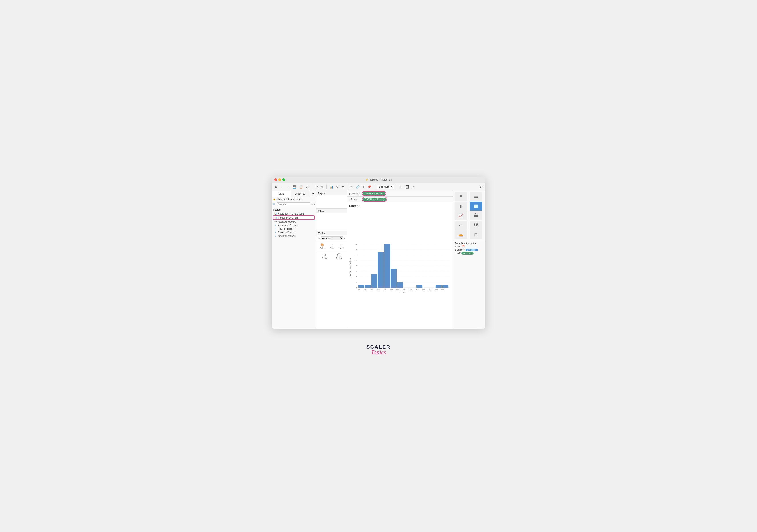 This screenshot has width=757, height=532. I want to click on zoom-button: 🔲, so click(407, 187).